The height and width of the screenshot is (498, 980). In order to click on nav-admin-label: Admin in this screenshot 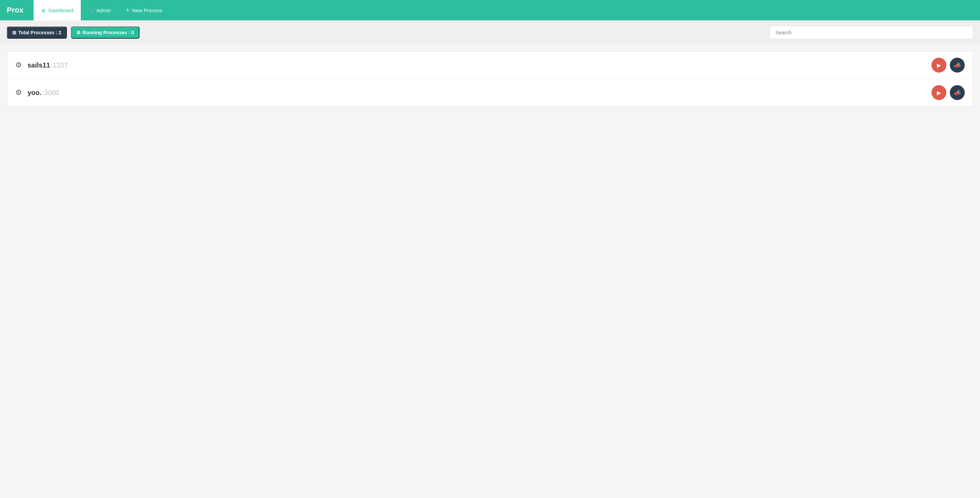, I will do `click(103, 11)`.